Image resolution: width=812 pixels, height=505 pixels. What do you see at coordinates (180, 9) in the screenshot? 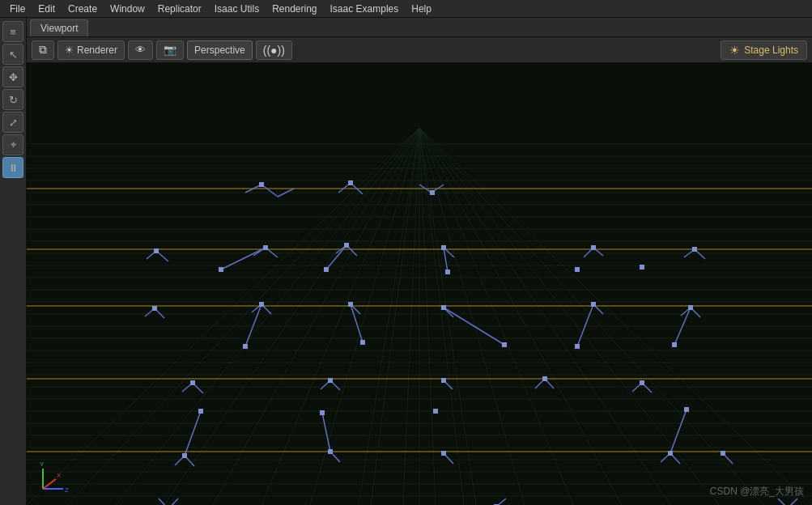
I see `menu-replicator: Replicator` at bounding box center [180, 9].